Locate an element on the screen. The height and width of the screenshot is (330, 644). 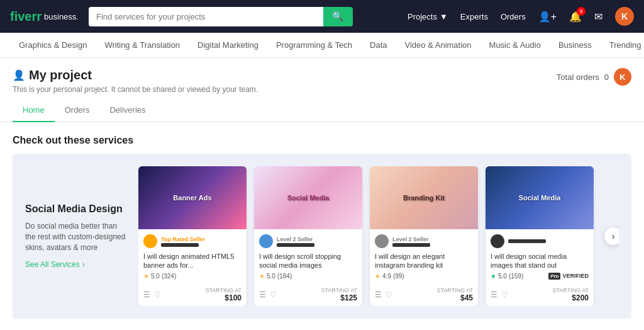
card-rating: ★ 4.9 (99) is located at coordinates (424, 276).